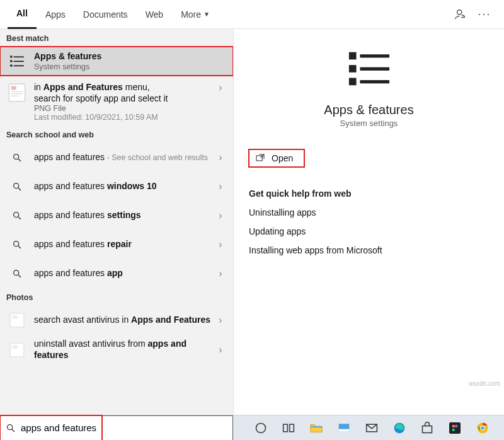 This screenshot has width=504, height=440. What do you see at coordinates (124, 427) in the screenshot?
I see `search-input` at bounding box center [124, 427].